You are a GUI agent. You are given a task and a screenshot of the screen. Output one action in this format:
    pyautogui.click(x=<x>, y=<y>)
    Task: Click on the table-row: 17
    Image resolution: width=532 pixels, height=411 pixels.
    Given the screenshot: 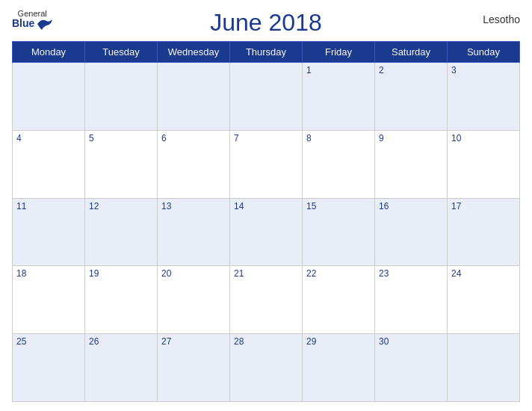 What is the action you would take?
    pyautogui.click(x=484, y=232)
    